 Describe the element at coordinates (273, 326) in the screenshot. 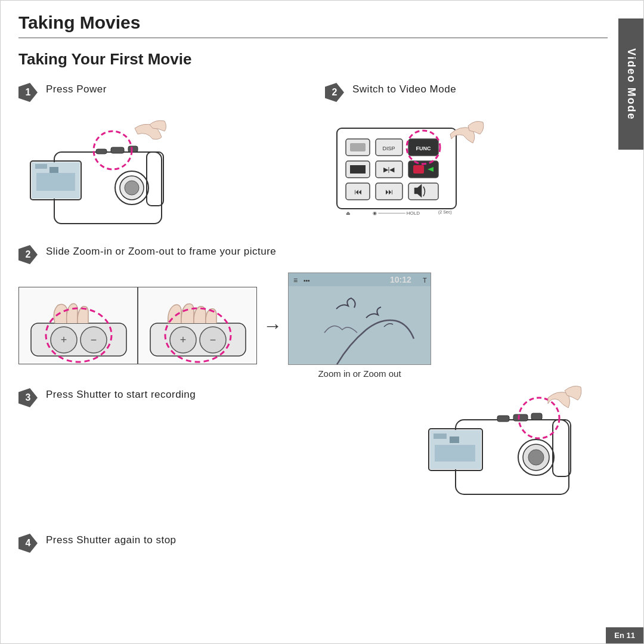

I see `arrow-right: →` at that location.